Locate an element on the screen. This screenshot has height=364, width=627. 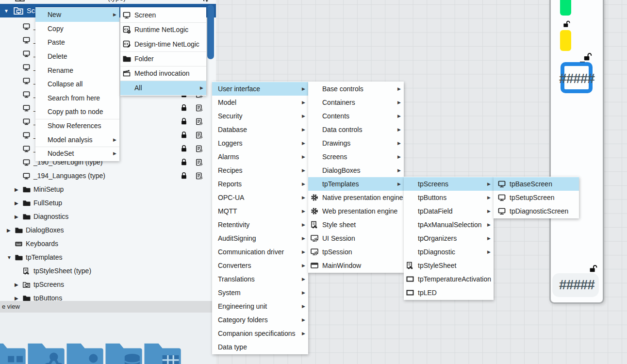
tree-row: ▼ tpTemplates is located at coordinates (108, 257).